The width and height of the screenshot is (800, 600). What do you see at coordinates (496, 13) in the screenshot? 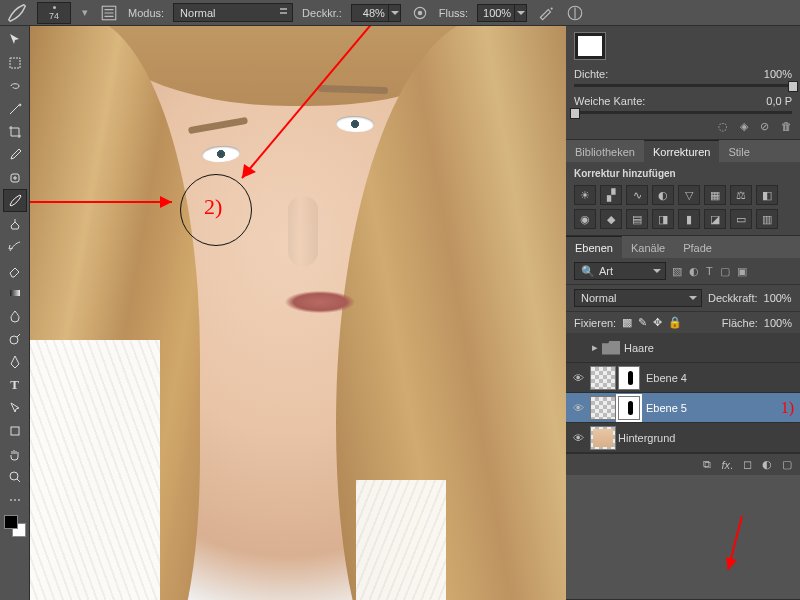
I see `flow-input: 100%` at bounding box center [496, 13].